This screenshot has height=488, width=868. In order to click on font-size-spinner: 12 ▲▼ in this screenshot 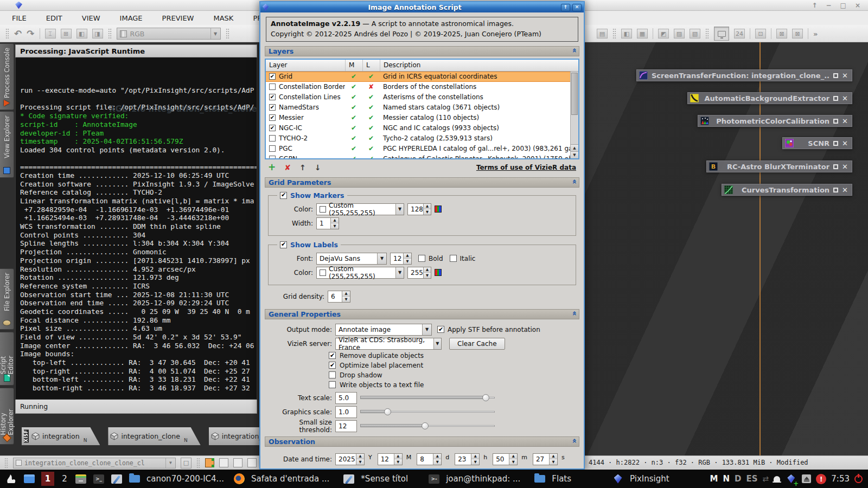, I will do `click(401, 259)`.